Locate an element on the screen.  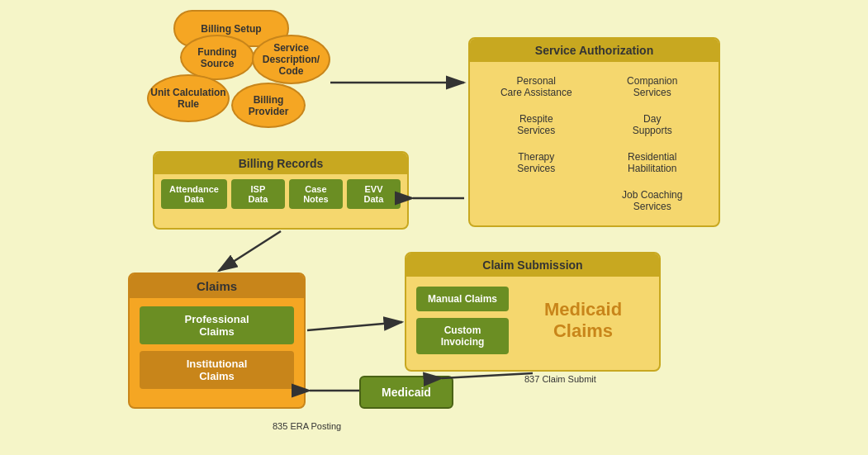
service-item-empty is located at coordinates (537, 201).